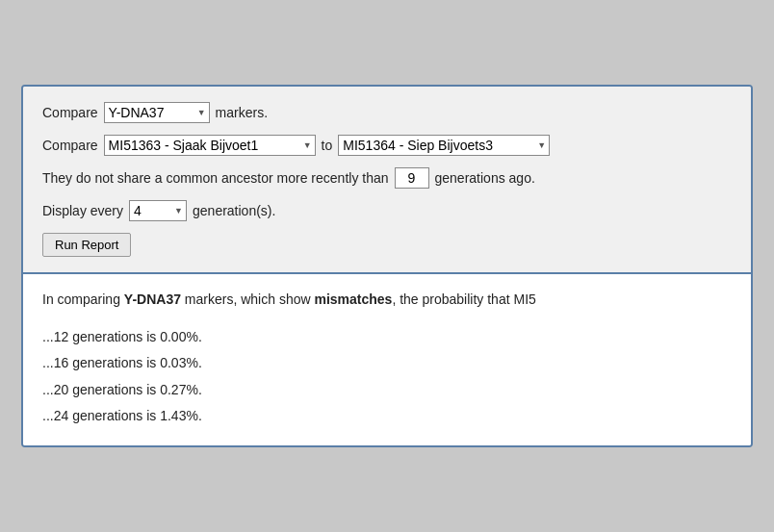 Image resolution: width=774 pixels, height=532 pixels. Describe the element at coordinates (387, 145) in the screenshot. I see `persons-row: Compare MI51363 - Sjaak Bijvoet1 to MI51…` at that location.